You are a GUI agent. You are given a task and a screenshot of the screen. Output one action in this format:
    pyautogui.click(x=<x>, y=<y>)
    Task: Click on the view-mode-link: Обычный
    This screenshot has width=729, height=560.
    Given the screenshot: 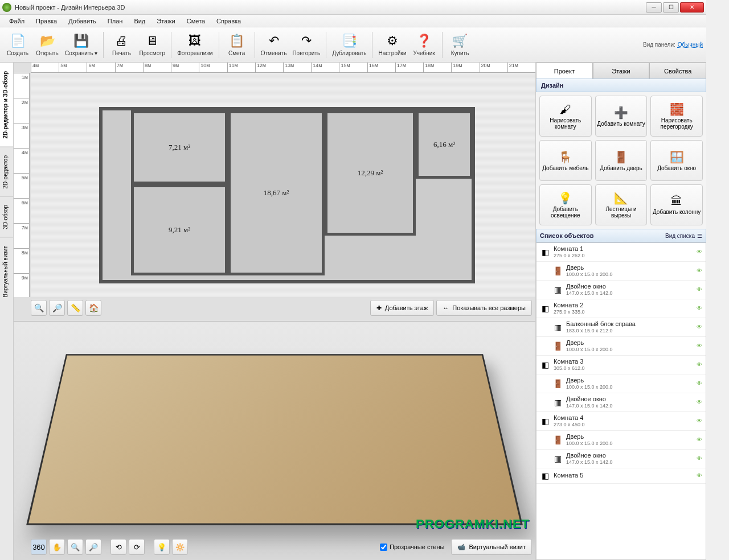 What is the action you would take?
    pyautogui.click(x=690, y=44)
    